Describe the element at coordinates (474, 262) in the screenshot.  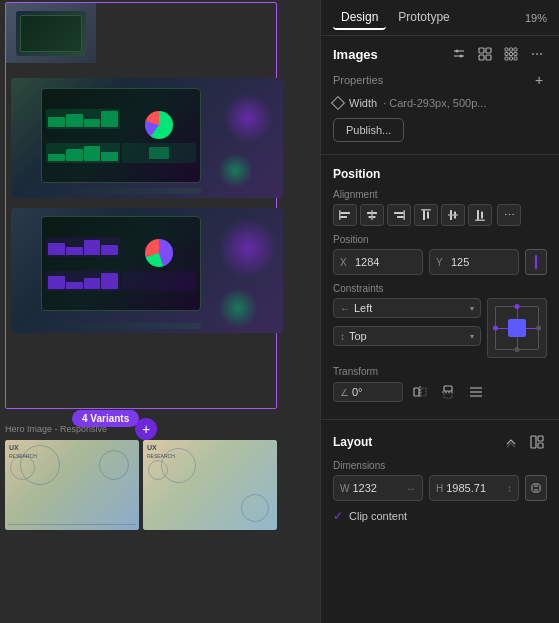
I see `y-field: Y 125` at that location.